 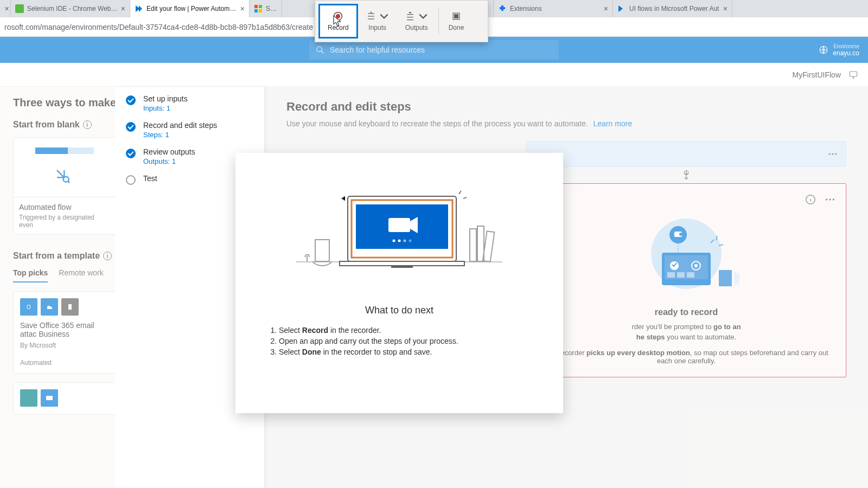 What do you see at coordinates (405, 330) in the screenshot?
I see `list-item: Select Record in the recorder.` at bounding box center [405, 330].